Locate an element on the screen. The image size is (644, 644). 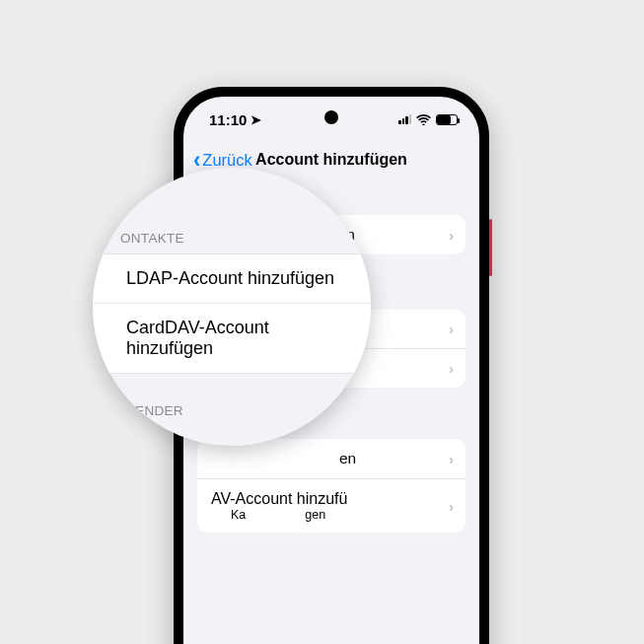
chevron-left-icon: ‹ is located at coordinates (197, 160).